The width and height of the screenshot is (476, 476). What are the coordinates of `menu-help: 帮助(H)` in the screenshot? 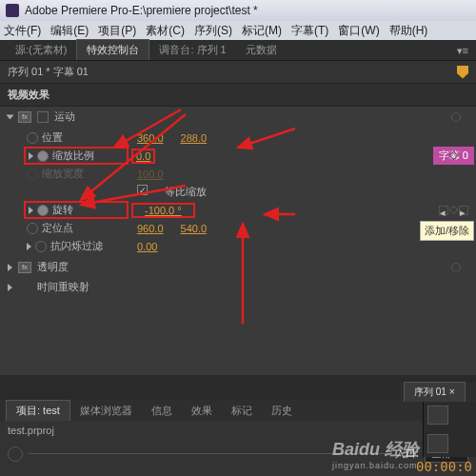 It's located at (409, 30).